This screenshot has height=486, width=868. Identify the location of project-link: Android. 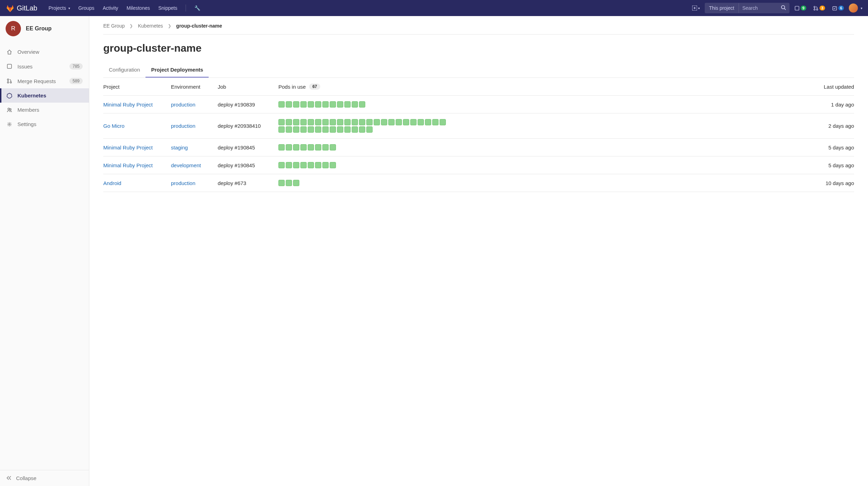
(136, 183).